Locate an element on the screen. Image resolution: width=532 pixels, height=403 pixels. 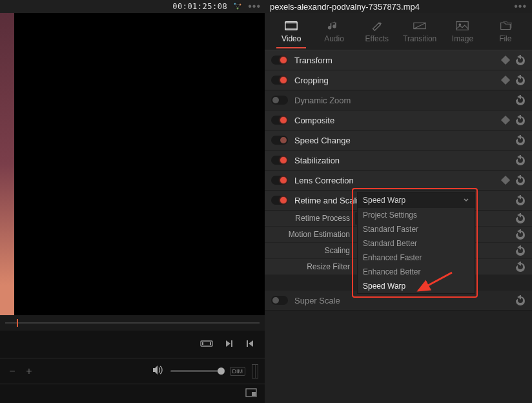
timecode-display: 00:01:25:08 is located at coordinates (200, 6).